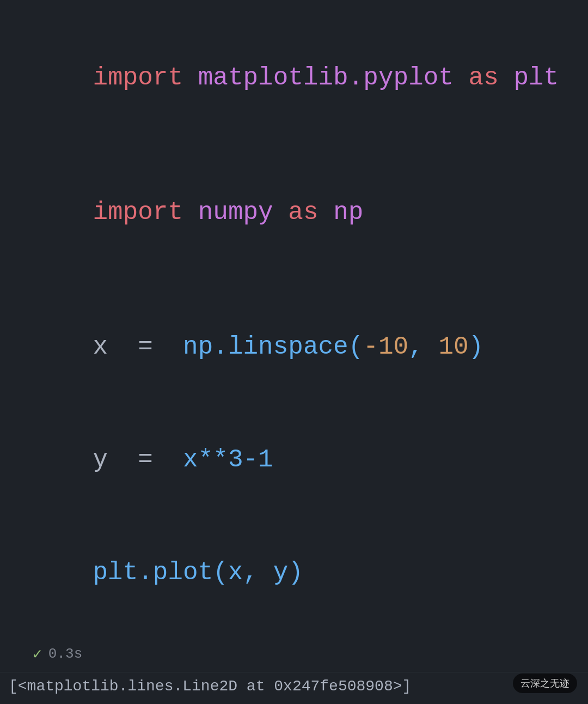  Describe the element at coordinates (65, 654) in the screenshot. I see `execution-time: 0.3s` at that location.